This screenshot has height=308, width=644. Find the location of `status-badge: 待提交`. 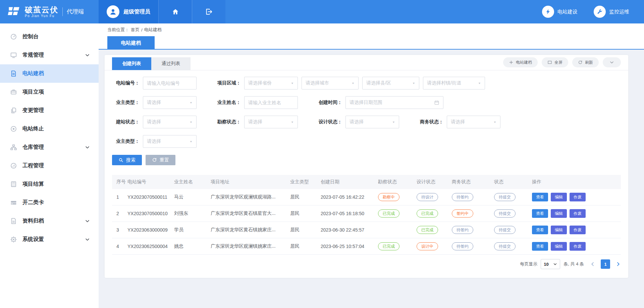

status-badge: 待提交 is located at coordinates (505, 213).